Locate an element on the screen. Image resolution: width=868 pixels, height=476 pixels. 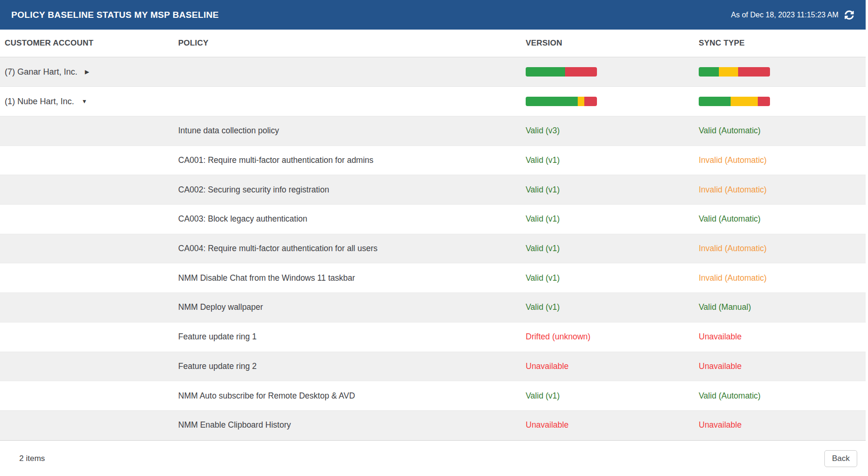
policy-row: Feature update ring 2 Unavailable Unavai… is located at coordinates (433, 367).